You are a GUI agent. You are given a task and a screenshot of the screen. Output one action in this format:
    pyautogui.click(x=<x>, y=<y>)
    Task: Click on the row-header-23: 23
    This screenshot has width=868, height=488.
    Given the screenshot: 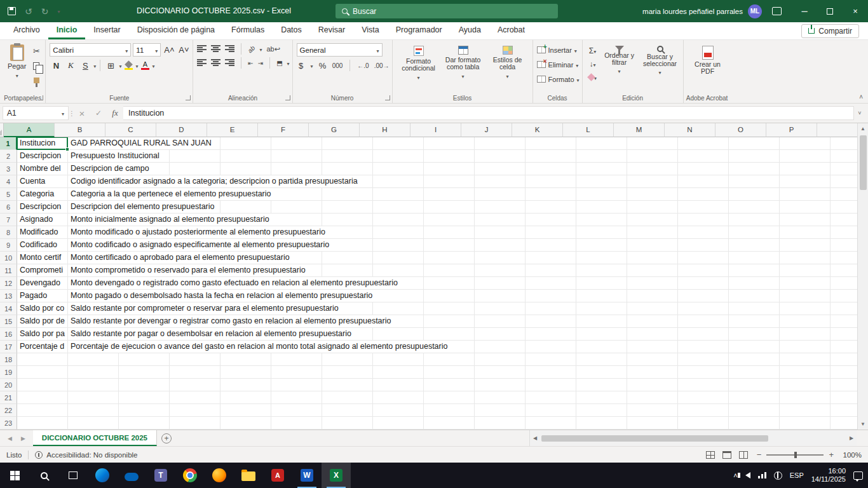 What is the action you would take?
    pyautogui.click(x=9, y=423)
    